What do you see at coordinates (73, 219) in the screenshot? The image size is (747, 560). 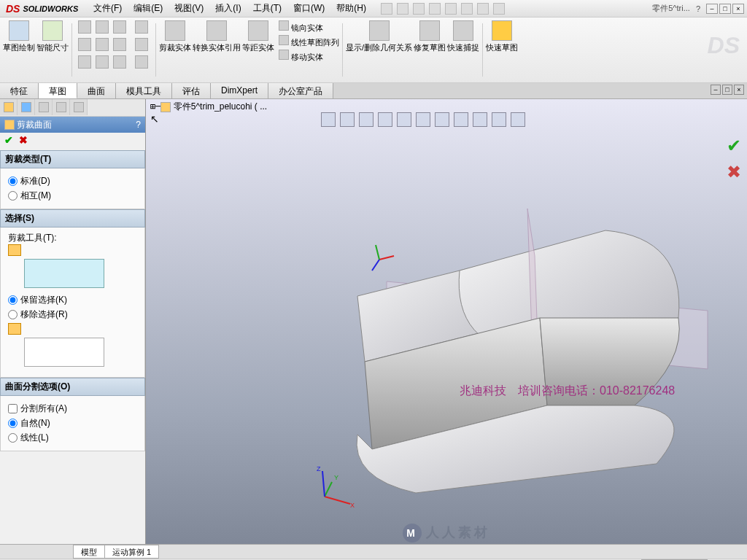 I see `select-header: 选择(S)` at bounding box center [73, 219].